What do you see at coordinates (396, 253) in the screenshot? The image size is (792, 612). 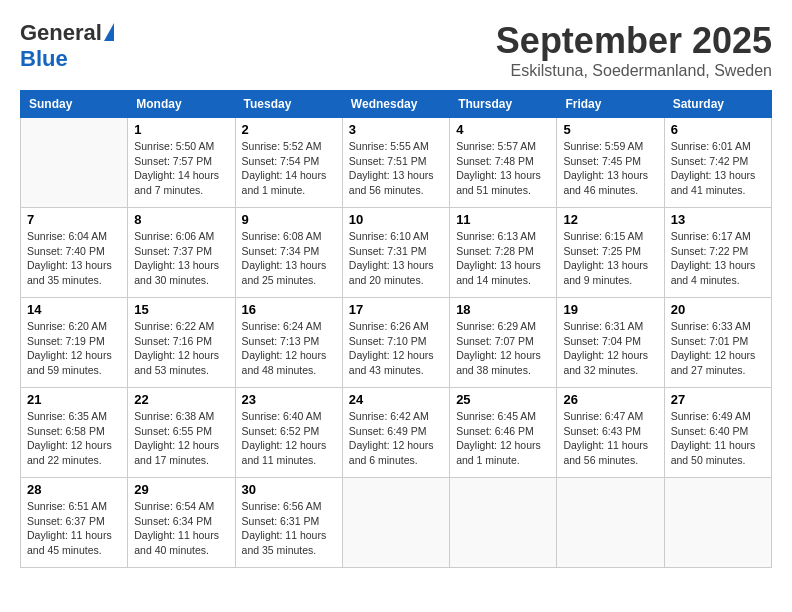 I see `calendar-cell: 10Sunrise: 6:10 AMSunset: 7:31 PMDayligh…` at bounding box center [396, 253].